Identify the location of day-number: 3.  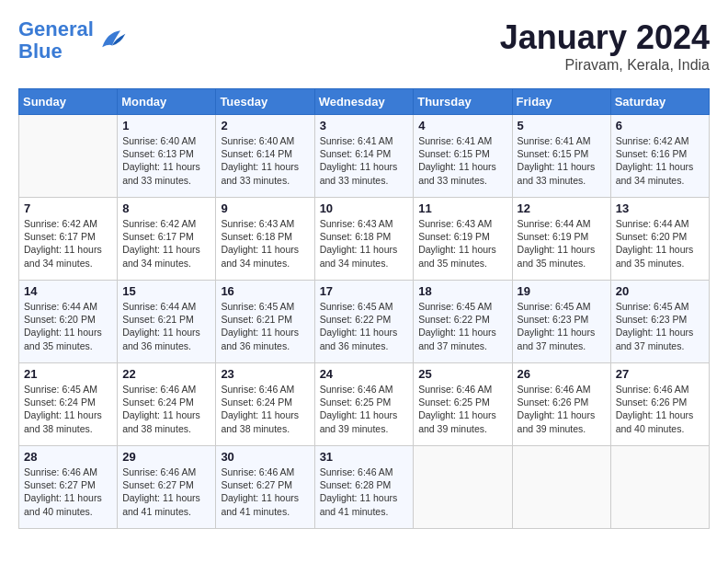
(364, 125).